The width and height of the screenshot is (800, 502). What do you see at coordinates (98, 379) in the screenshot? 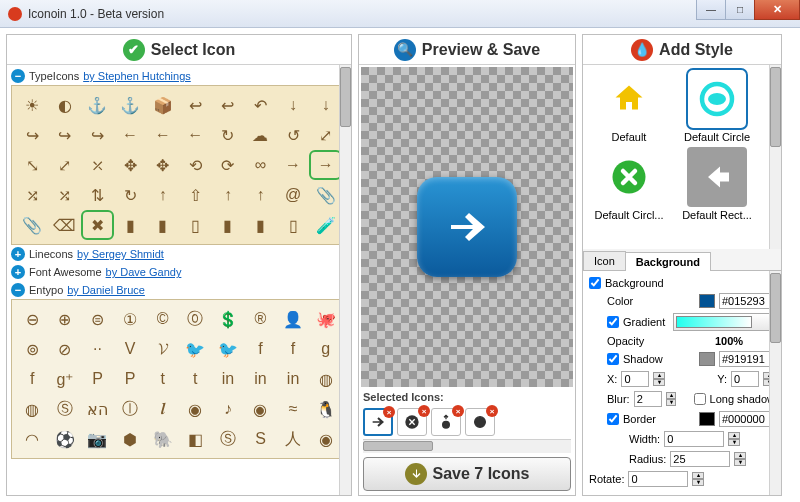
I see `pinterest-circle-icon: P` at bounding box center [98, 379].